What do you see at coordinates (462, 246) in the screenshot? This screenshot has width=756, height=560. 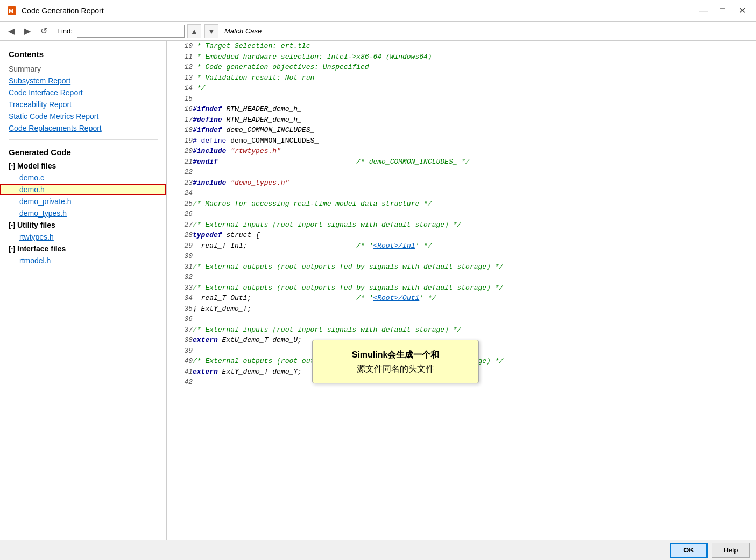 I see `table-row: 29 real_T In1; /* '<Root>/In1' */` at bounding box center [462, 246].